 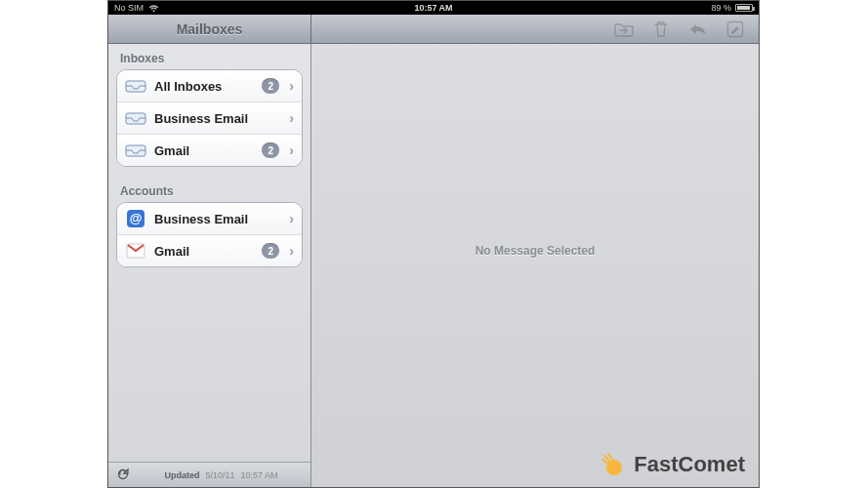 What do you see at coordinates (624, 29) in the screenshot?
I see `move-to-folder-button` at bounding box center [624, 29].